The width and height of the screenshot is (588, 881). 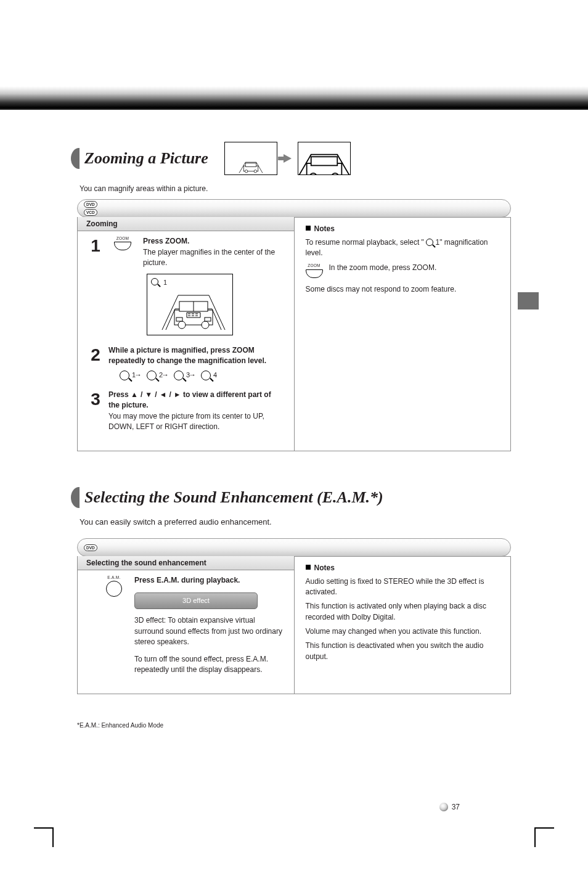 What do you see at coordinates (403, 651) in the screenshot?
I see `eam-note-4: This function is deactivated when you sw…` at bounding box center [403, 651].